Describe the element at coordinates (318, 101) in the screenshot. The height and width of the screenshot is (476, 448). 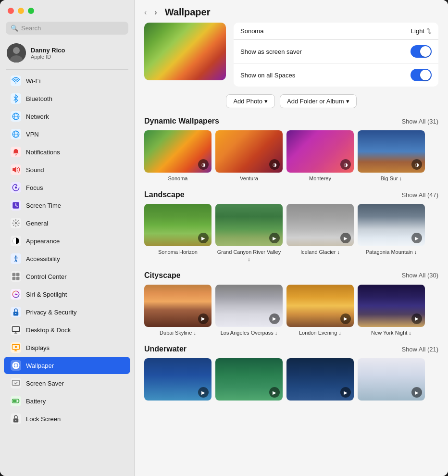
I see `add-folder-button: Add Folder or Album ▾` at that location.